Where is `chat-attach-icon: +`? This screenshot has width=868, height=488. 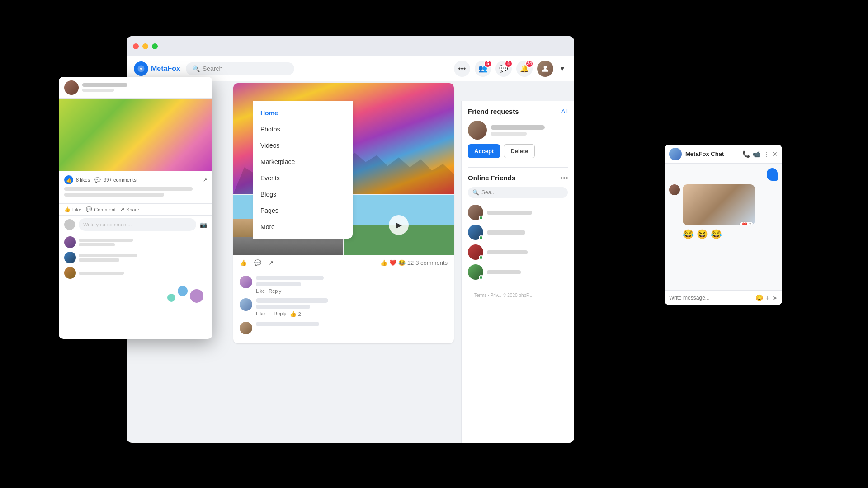 chat-attach-icon: + is located at coordinates (768, 298).